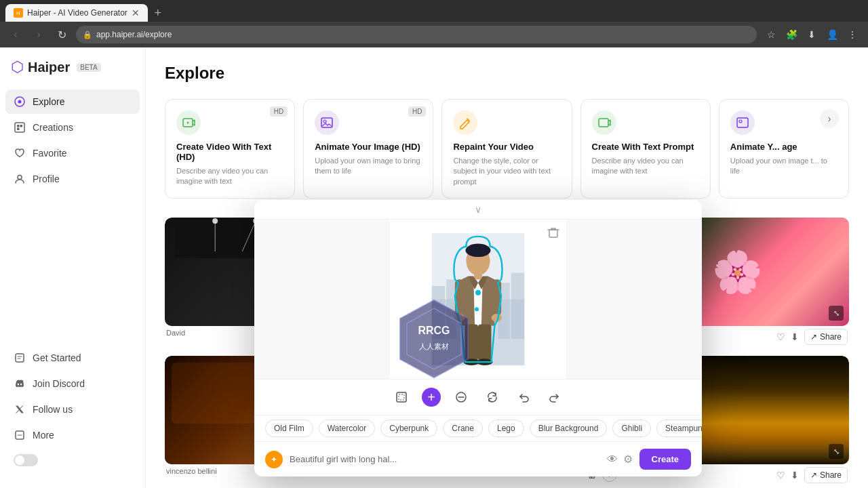 Image resolution: width=868 pixels, height=488 pixels. Describe the element at coordinates (73, 74) in the screenshot. I see `sidebar-logo: ⬡ Haiper BETA` at that location.